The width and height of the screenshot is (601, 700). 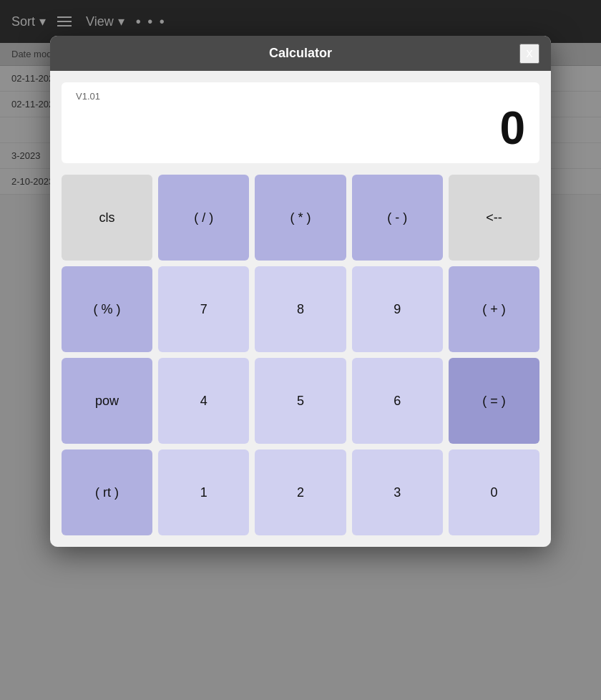 I want to click on button-row-3: ( rt )1230, so click(x=300, y=492).